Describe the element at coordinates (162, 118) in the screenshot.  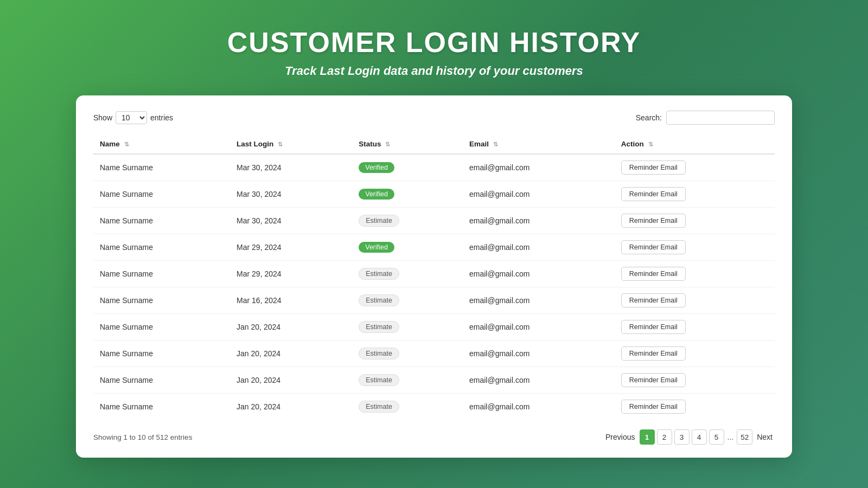
I see `entries-label: entries` at that location.